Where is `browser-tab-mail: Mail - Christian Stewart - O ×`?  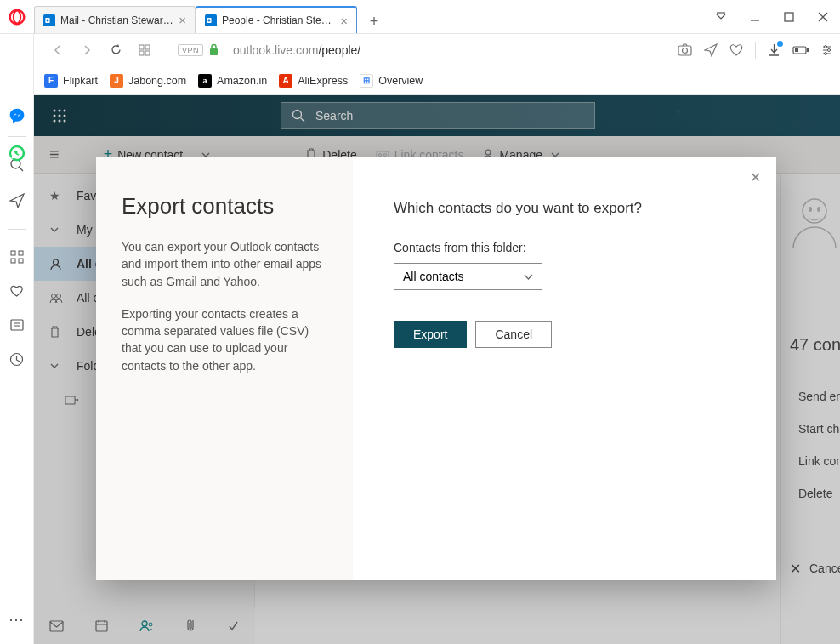
browser-tab-mail: Mail - Christian Stewart - O × is located at coordinates (115, 20).